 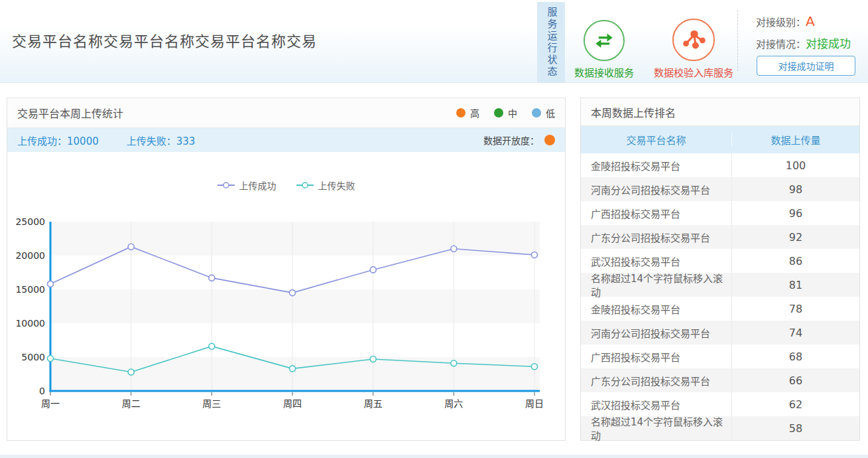 What do you see at coordinates (796, 380) in the screenshot?
I see `upload-amount-cell: 66` at bounding box center [796, 380].